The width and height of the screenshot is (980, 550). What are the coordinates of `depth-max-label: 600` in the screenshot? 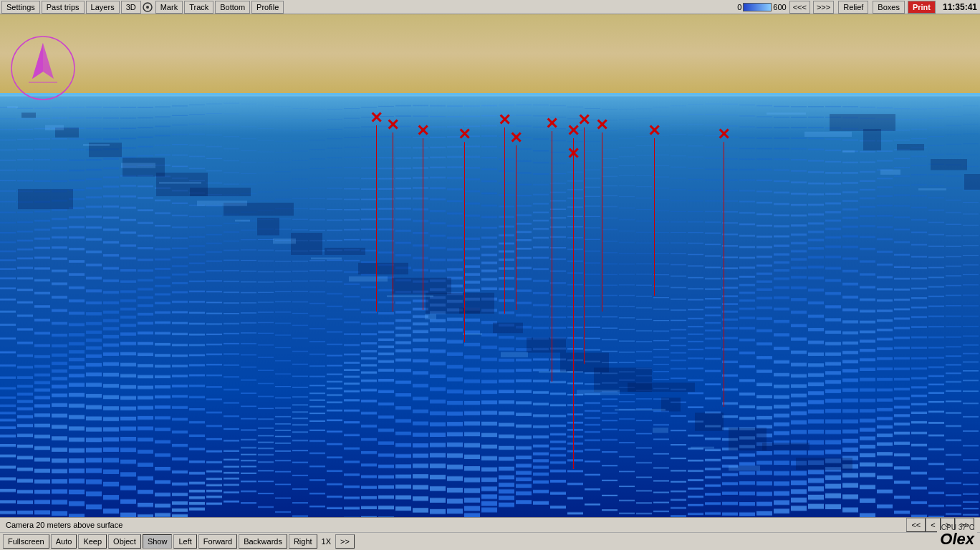 It's located at (779, 7).